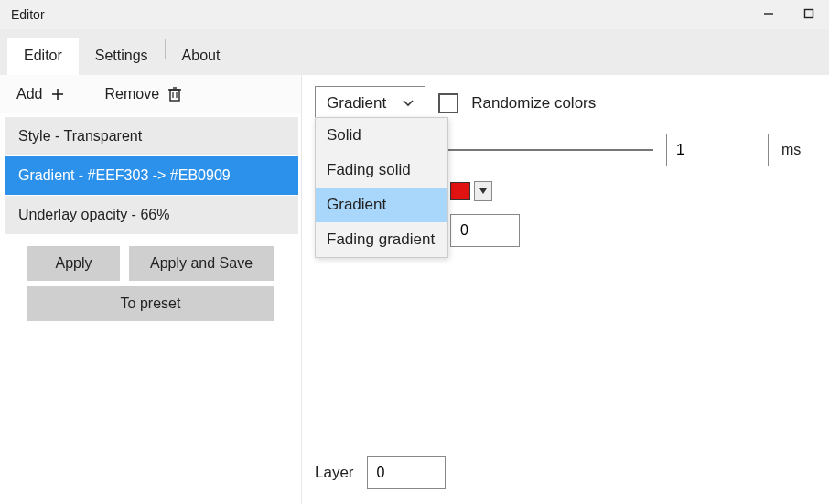 The width and height of the screenshot is (829, 504). I want to click on window-controls, so click(789, 15).